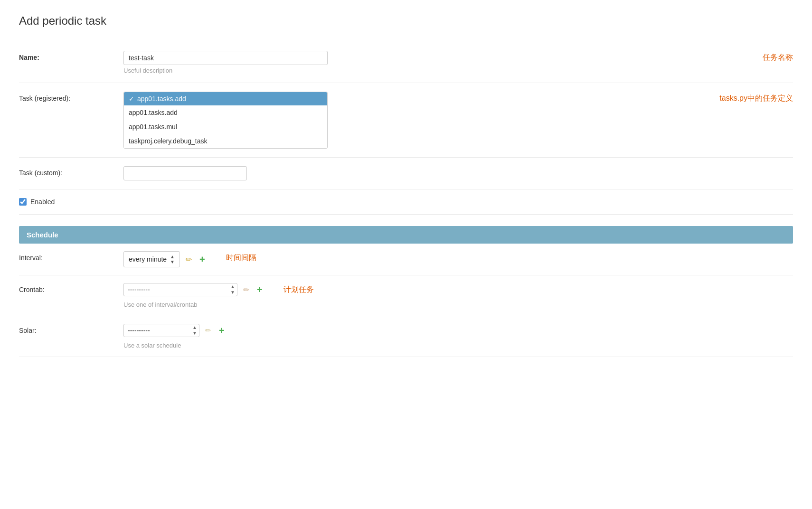  What do you see at coordinates (195, 328) in the screenshot?
I see `solar-up-arrow: ▲` at bounding box center [195, 328].